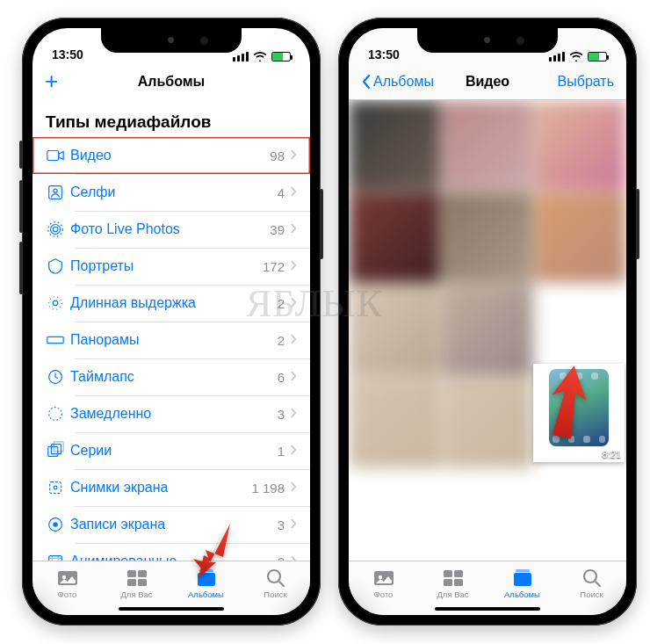  Describe the element at coordinates (58, 377) in the screenshot. I see `timelapse-icon` at that location.